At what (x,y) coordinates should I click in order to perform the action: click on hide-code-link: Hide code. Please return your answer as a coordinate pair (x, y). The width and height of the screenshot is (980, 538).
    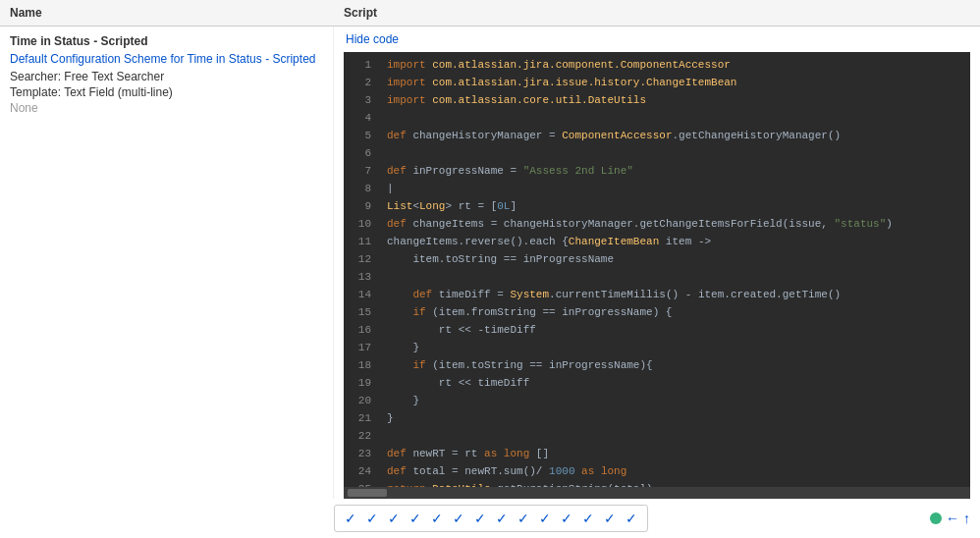
    Looking at the image, I should click on (372, 39).